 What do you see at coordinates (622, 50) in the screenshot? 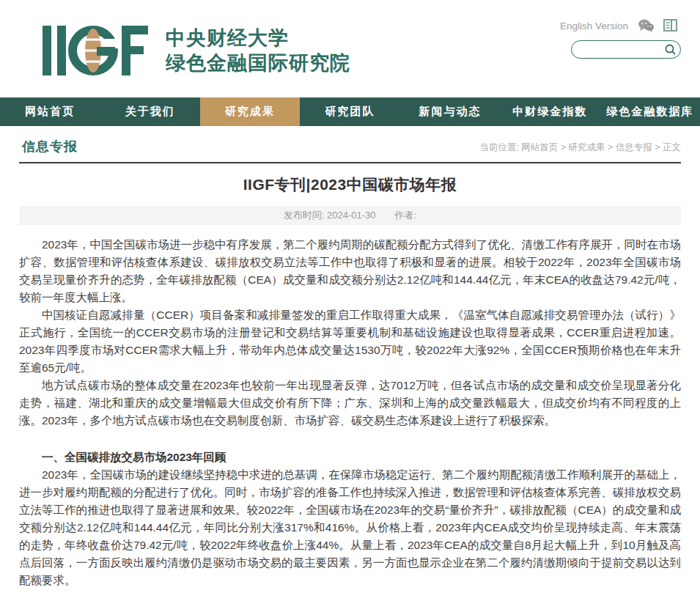
I see `search-input` at bounding box center [622, 50].